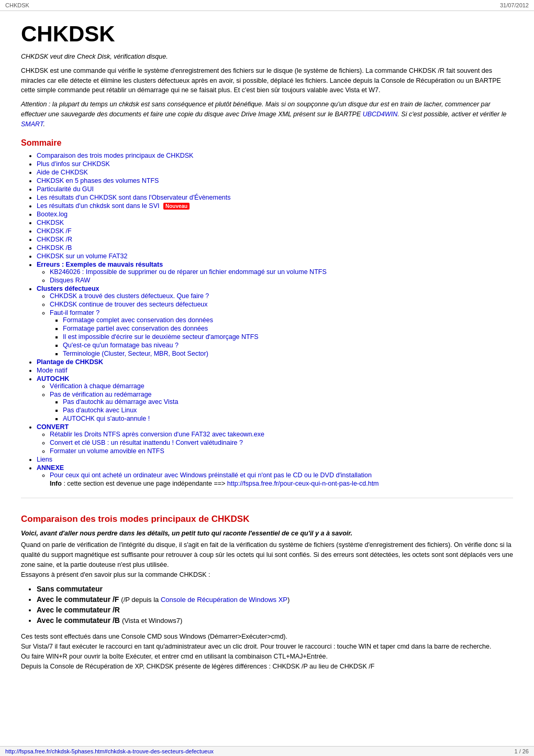 This screenshot has width=534, height=756. What do you see at coordinates (288, 419) in the screenshot?
I see `toc-sub2-noverif-3: AUTOCHK qui s'auto-annule !` at bounding box center [288, 419].